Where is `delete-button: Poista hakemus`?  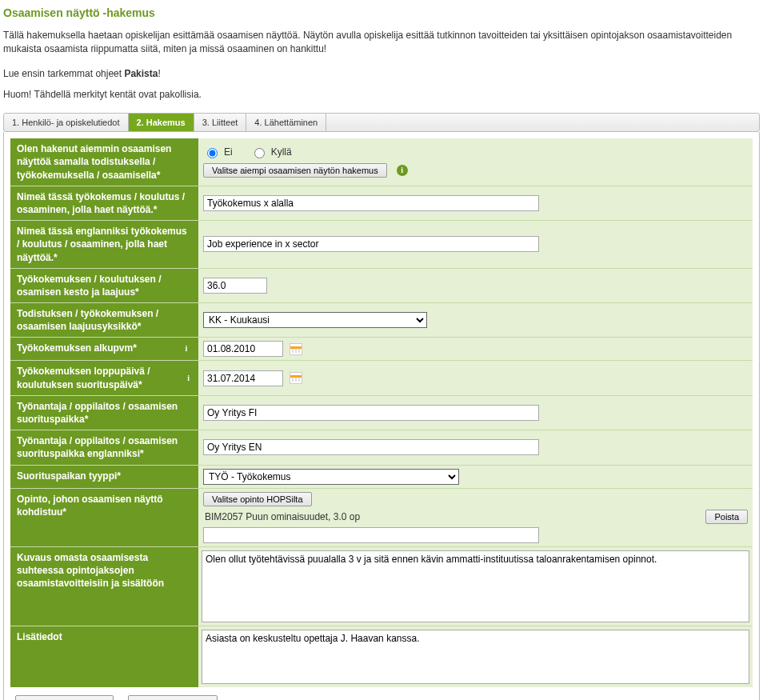
delete-button: Poista hakemus is located at coordinates (173, 698).